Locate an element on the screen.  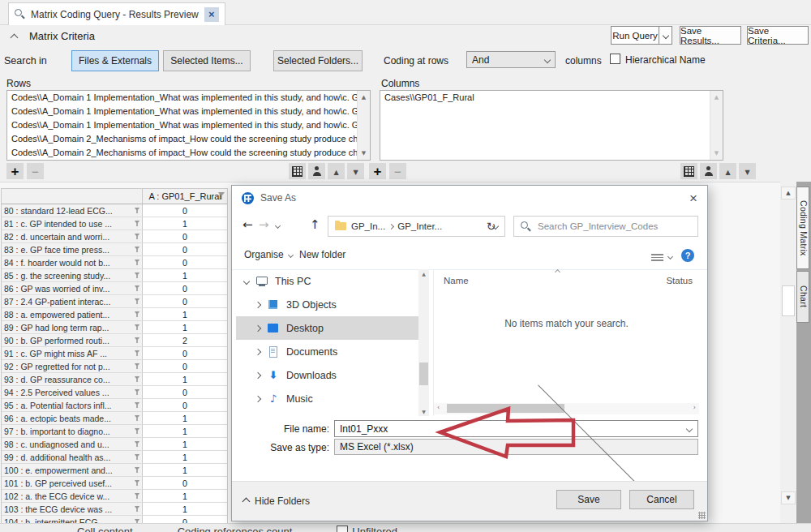
breadcrumb-parent: GP_In... is located at coordinates (368, 226).